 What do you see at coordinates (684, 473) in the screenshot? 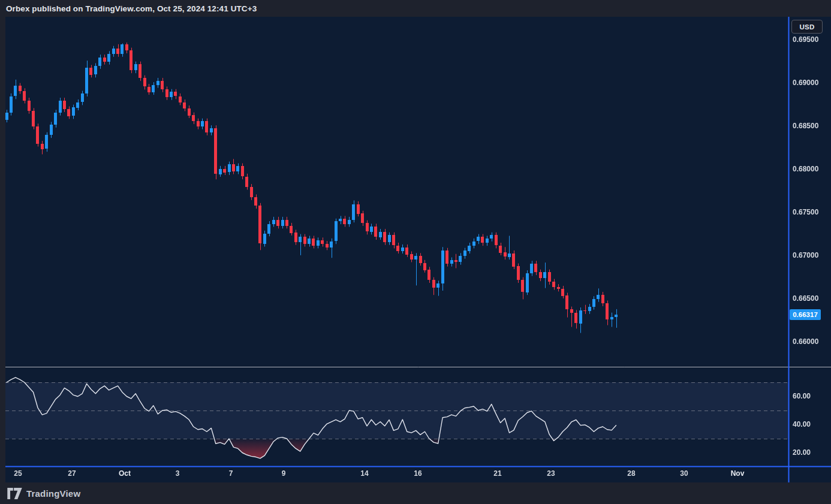
I see `time-scale-label: 30` at bounding box center [684, 473].